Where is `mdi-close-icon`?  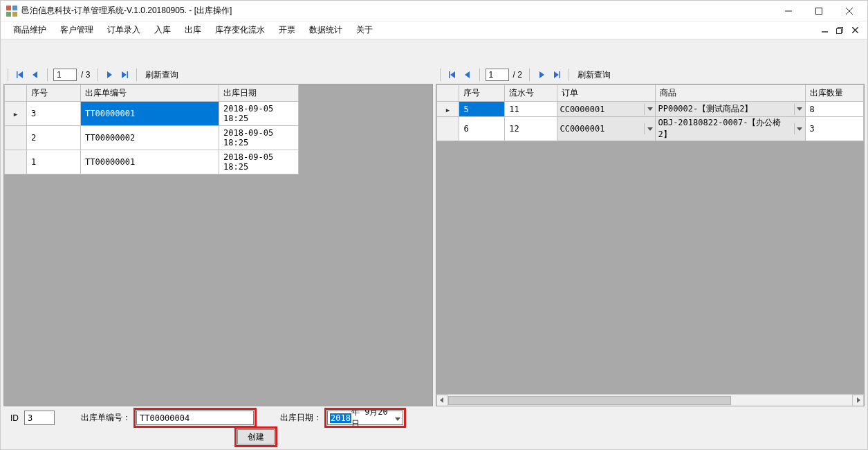
mdi-close-icon is located at coordinates (855, 30).